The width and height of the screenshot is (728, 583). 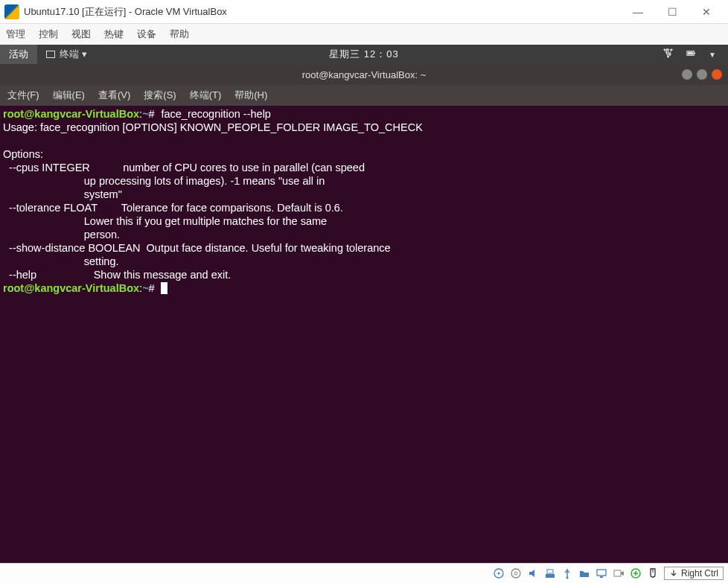 What do you see at coordinates (365, 74) in the screenshot?
I see `terminal-title: root@kangvcar-VirtualBox: ~` at bounding box center [365, 74].